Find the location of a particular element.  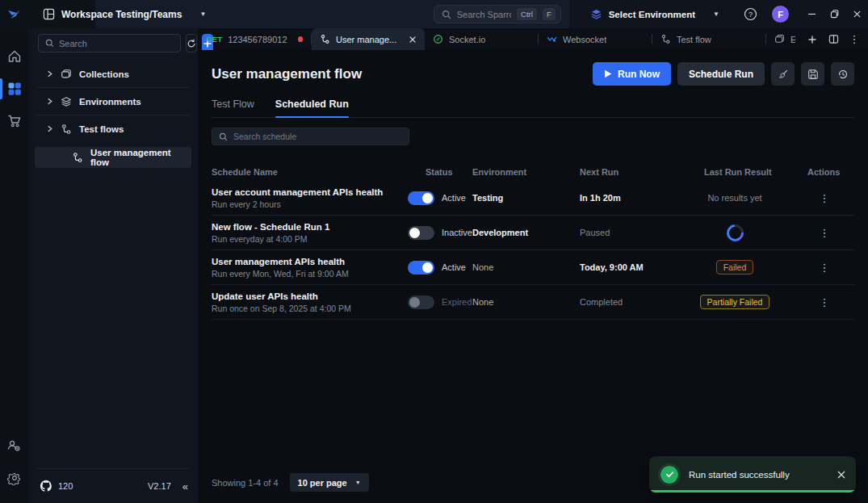

settings-gear-icon is located at coordinates (15, 478).